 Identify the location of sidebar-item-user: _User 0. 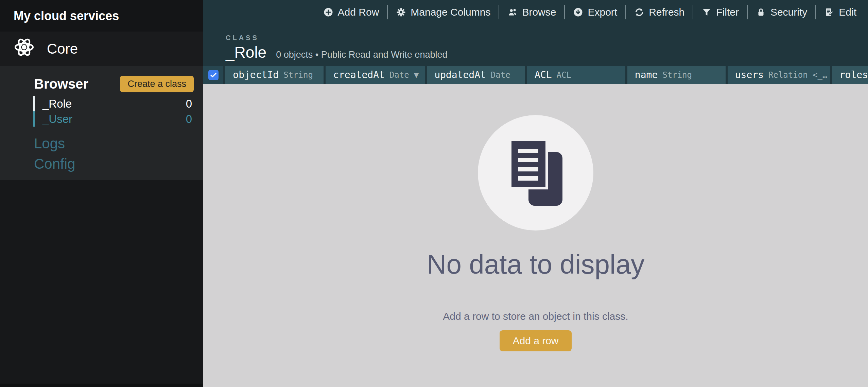
(118, 119).